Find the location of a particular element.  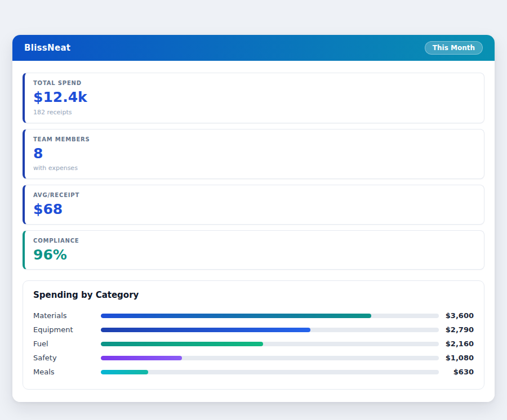

app-header: BlissNeat This Month is located at coordinates (254, 48).